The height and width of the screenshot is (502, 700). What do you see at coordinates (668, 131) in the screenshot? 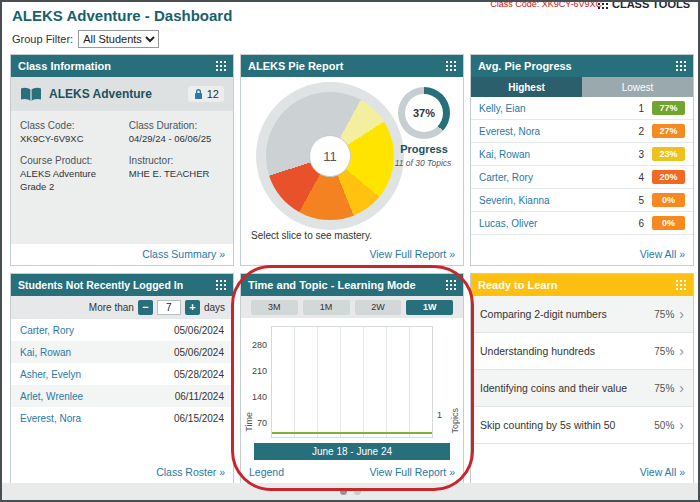
I see `progress-badge: 27%` at bounding box center [668, 131].